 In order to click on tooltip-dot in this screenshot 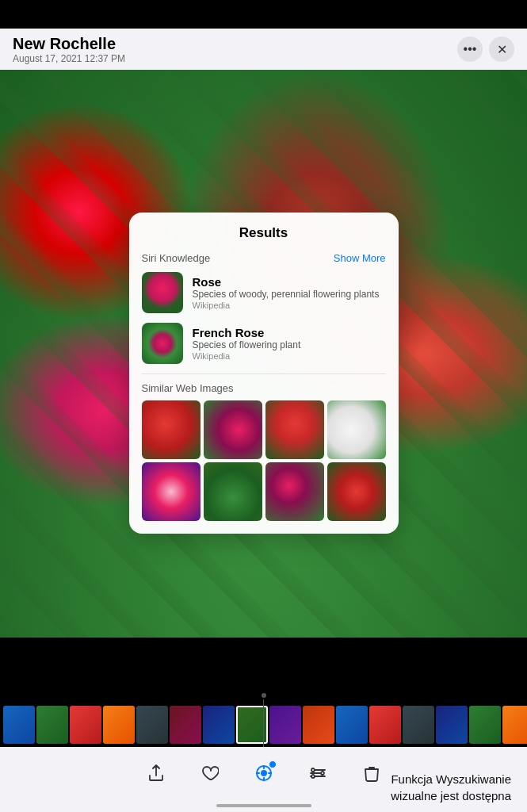, I will do `click(264, 695)`.